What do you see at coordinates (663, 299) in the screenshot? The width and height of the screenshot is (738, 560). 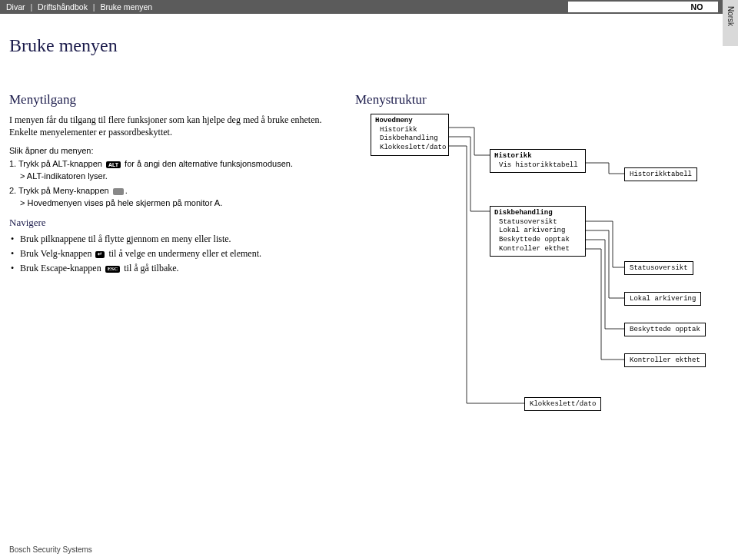 I see `leaf-lokal-arkivering: Lokal arkivering` at bounding box center [663, 299].